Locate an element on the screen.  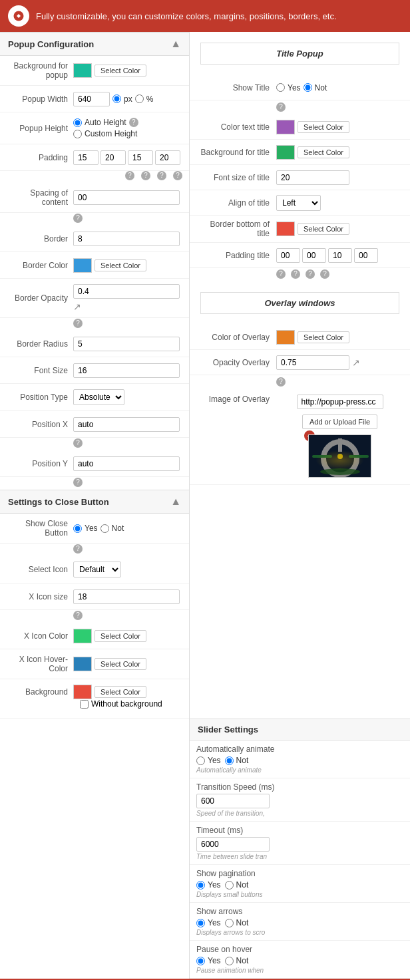
x-icon-size-help: ? is located at coordinates (78, 615).